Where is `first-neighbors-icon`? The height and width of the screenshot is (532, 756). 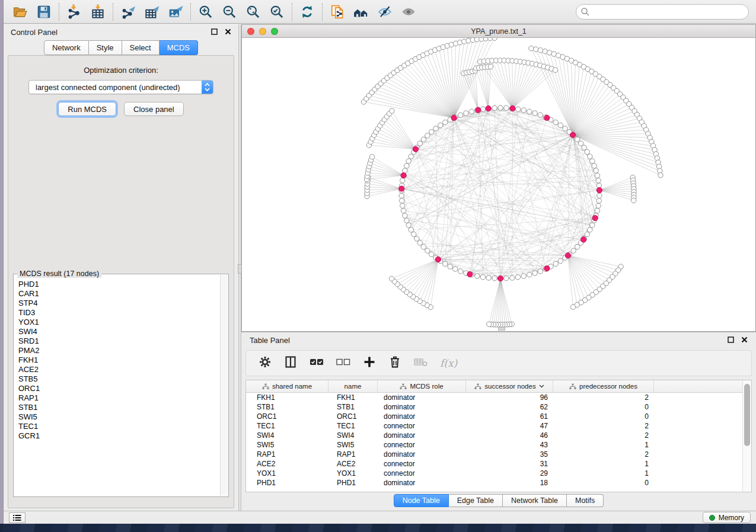 first-neighbors-icon is located at coordinates (361, 12).